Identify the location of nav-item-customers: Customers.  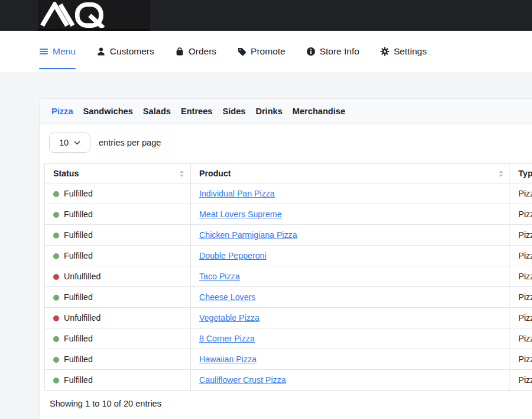
(125, 51).